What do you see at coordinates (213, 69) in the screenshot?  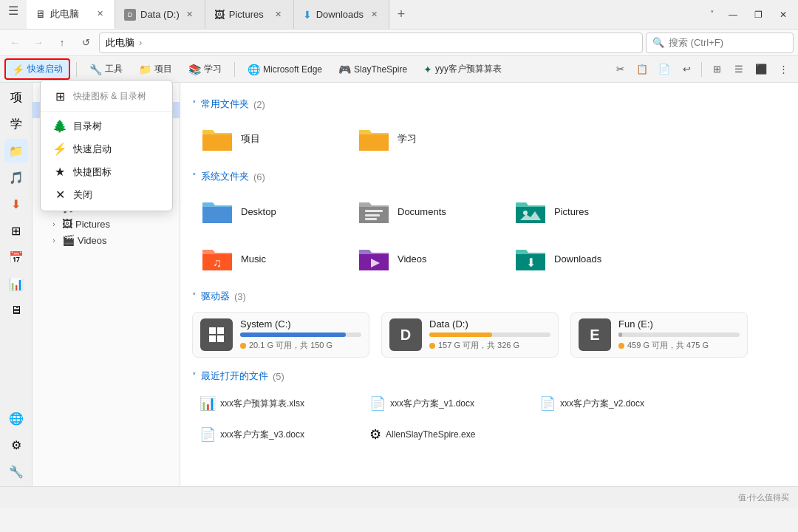 I see `study-label: 学习` at bounding box center [213, 69].